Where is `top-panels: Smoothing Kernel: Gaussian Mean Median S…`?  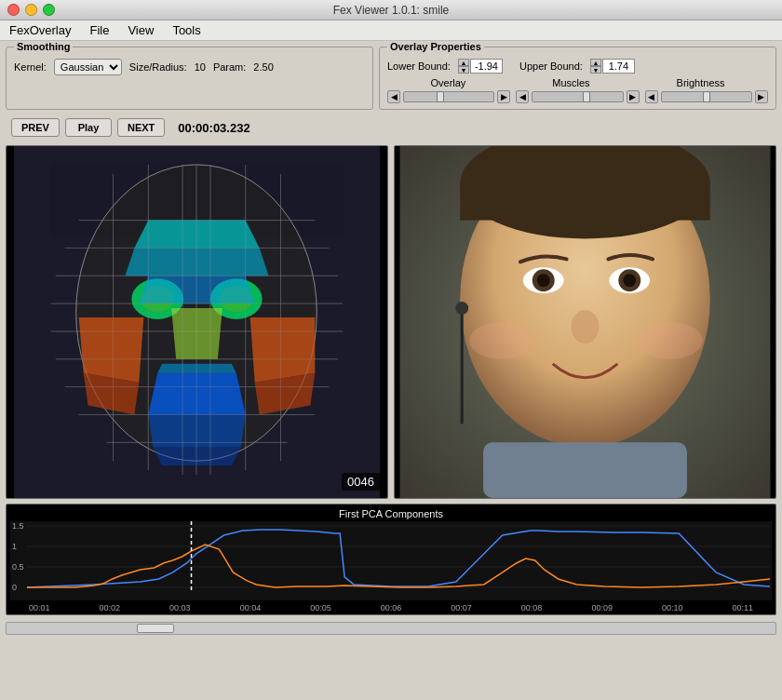
top-panels: Smoothing Kernel: Gaussian Mean Median S… is located at coordinates (391, 78).